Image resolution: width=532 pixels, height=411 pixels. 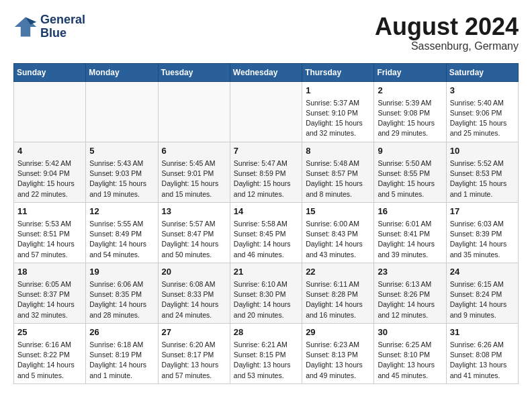 I want to click on day-number: 19, so click(x=122, y=272).